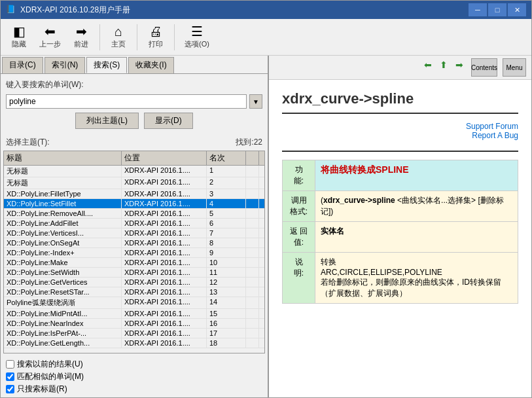  I want to click on search-titles-checkbox, so click(10, 389).